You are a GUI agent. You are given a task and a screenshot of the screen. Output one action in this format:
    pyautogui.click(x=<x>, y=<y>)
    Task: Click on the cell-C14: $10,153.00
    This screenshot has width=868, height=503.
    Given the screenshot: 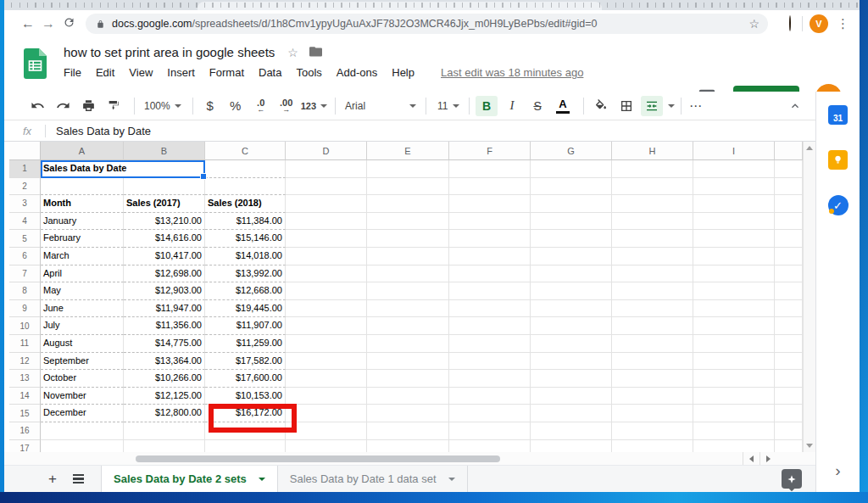 What is the action you would take?
    pyautogui.click(x=246, y=397)
    